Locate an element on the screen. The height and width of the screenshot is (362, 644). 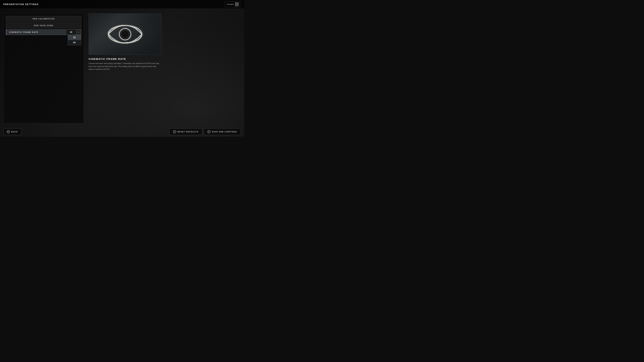
current-value-display: 30 is located at coordinates (71, 32).